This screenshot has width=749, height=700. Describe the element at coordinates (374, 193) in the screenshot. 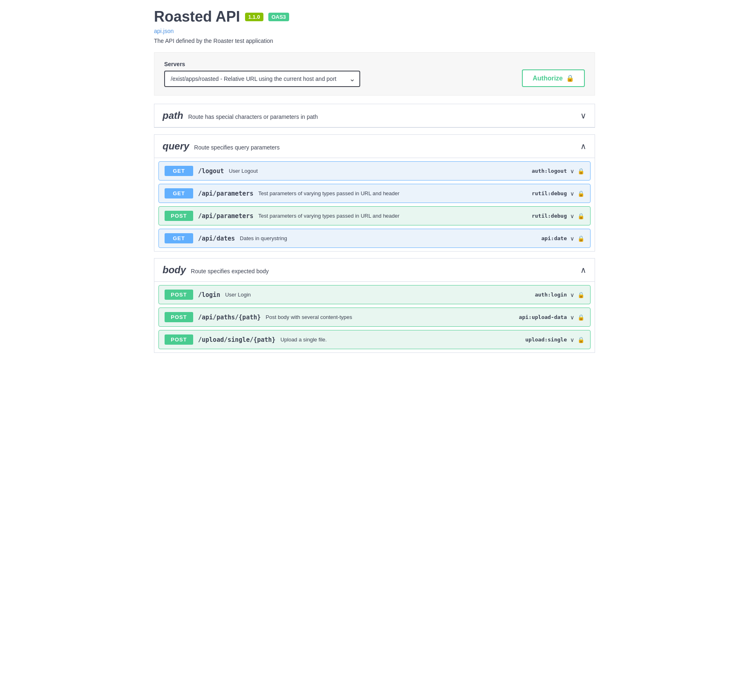

I see `section-query: query Route specifies query parameters ∧…` at that location.